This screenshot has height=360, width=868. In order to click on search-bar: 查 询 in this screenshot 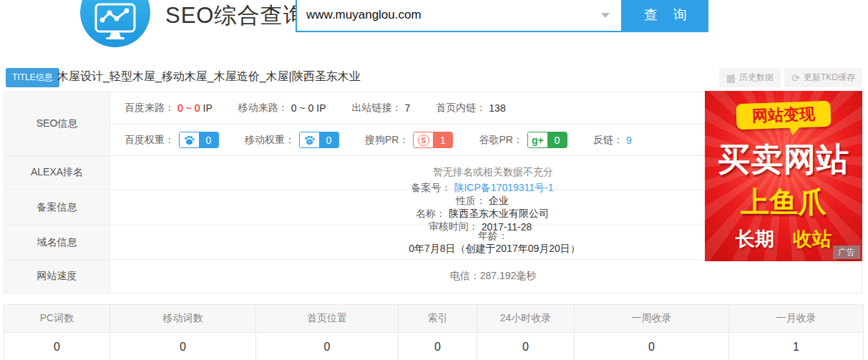, I will do `click(502, 16)`.